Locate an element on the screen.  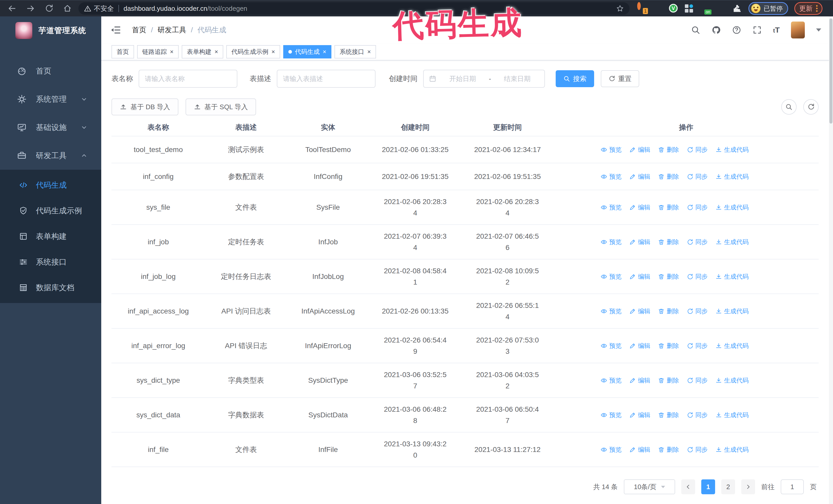
forward-icon is located at coordinates (30, 8).